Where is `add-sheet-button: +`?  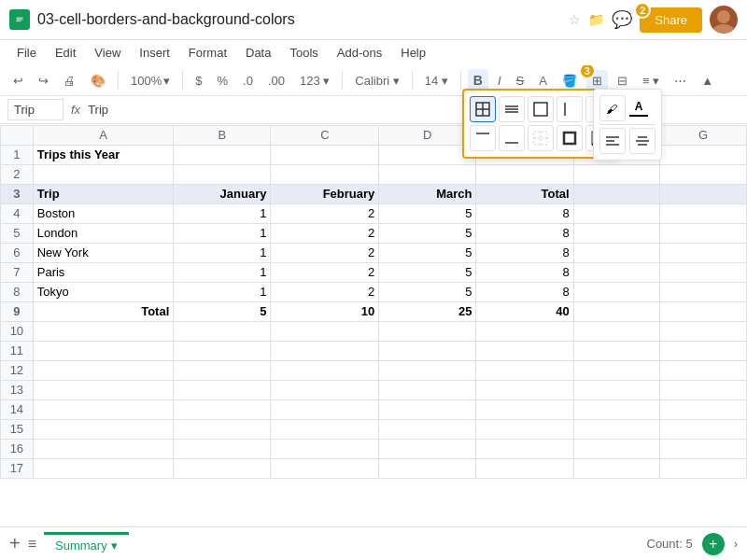 add-sheet-button: + is located at coordinates (15, 543).